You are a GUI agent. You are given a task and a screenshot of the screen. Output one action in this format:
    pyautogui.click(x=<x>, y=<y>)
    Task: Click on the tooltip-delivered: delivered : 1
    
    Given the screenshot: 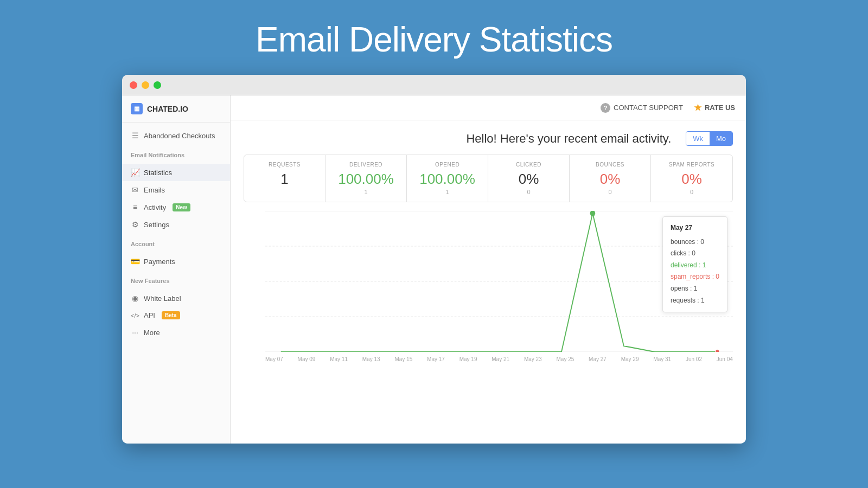 What is the action you would take?
    pyautogui.click(x=695, y=266)
    